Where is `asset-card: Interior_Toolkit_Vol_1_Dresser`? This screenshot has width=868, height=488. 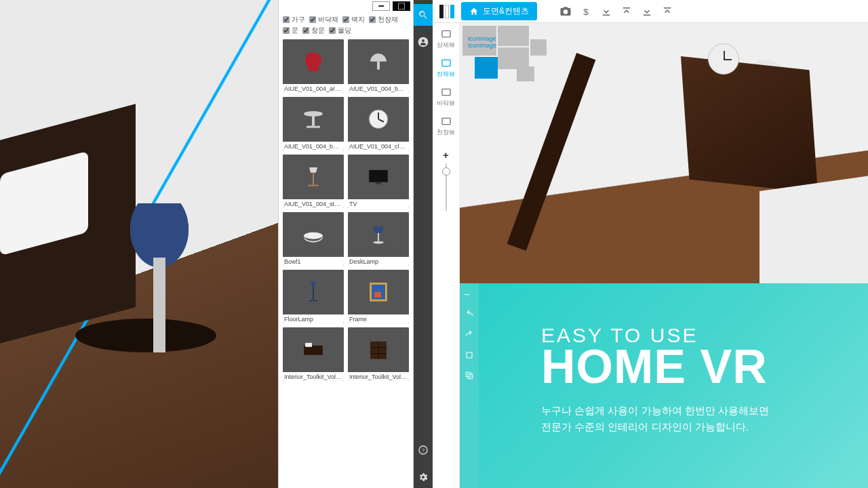
asset-card: Interior_Toolkit_Vol_1_Dresser is located at coordinates (378, 354).